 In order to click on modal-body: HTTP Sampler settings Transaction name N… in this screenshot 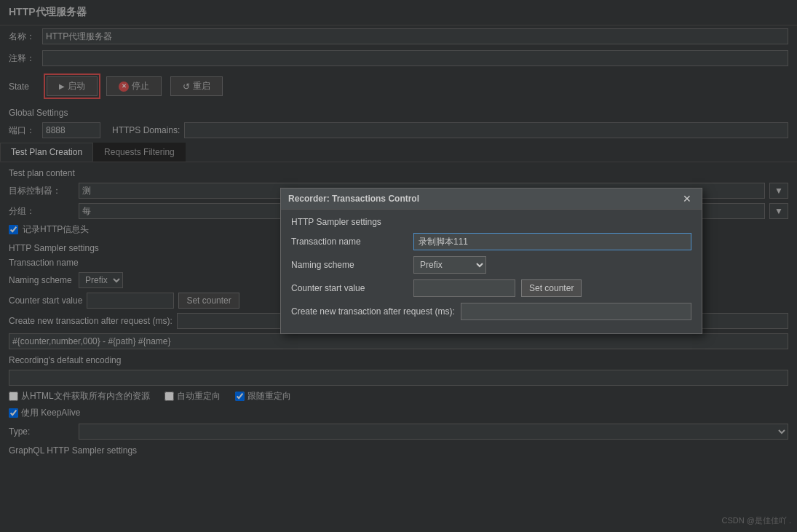, I will do `click(491, 271)`.